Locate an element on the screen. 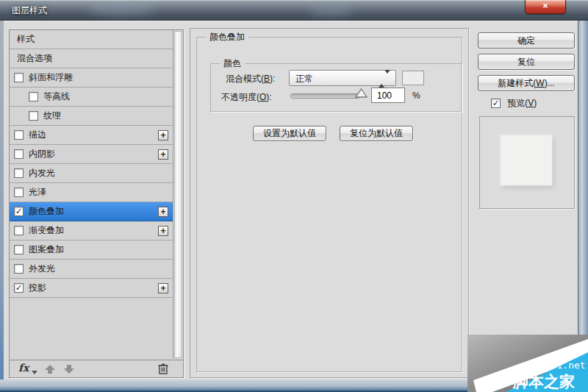  new-style-button: 新建样式(W)... is located at coordinates (526, 83).